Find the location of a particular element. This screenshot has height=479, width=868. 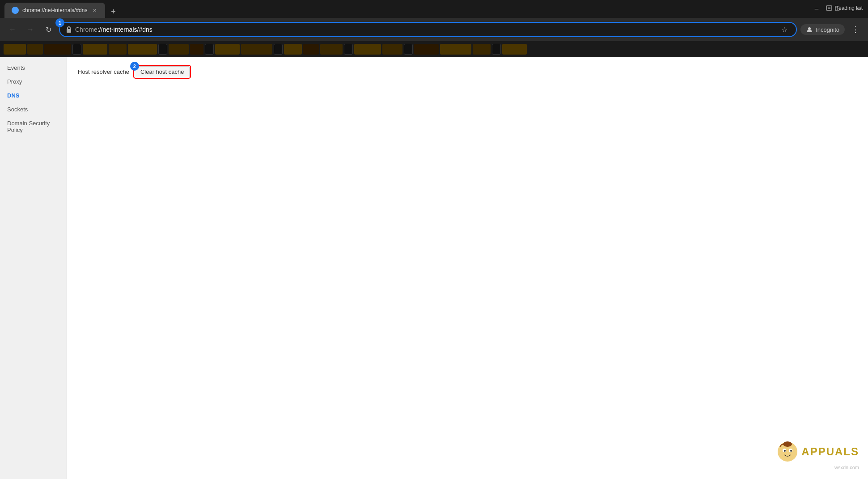

step2-badge: 2 is located at coordinates (135, 66).